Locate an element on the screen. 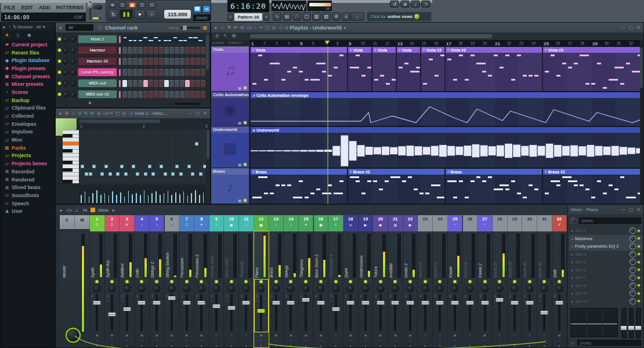 The image size is (644, 348). pl-record-icon: ∩ is located at coordinates (223, 28).